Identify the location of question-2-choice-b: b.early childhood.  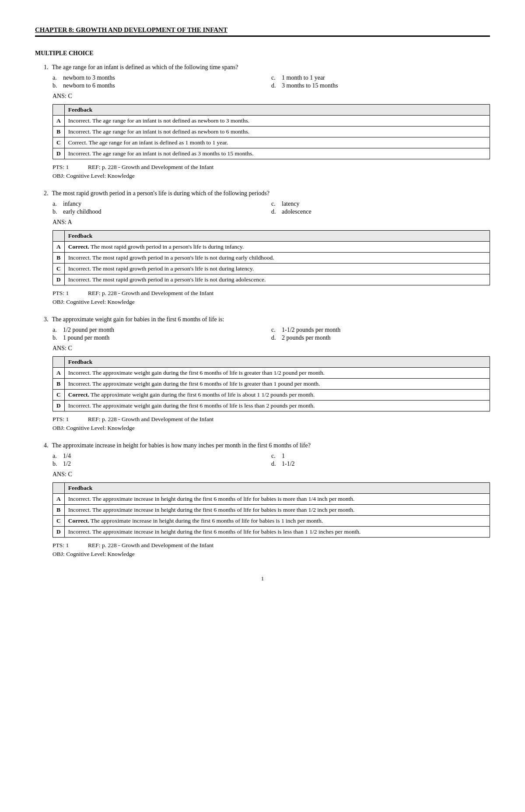
(162, 212).